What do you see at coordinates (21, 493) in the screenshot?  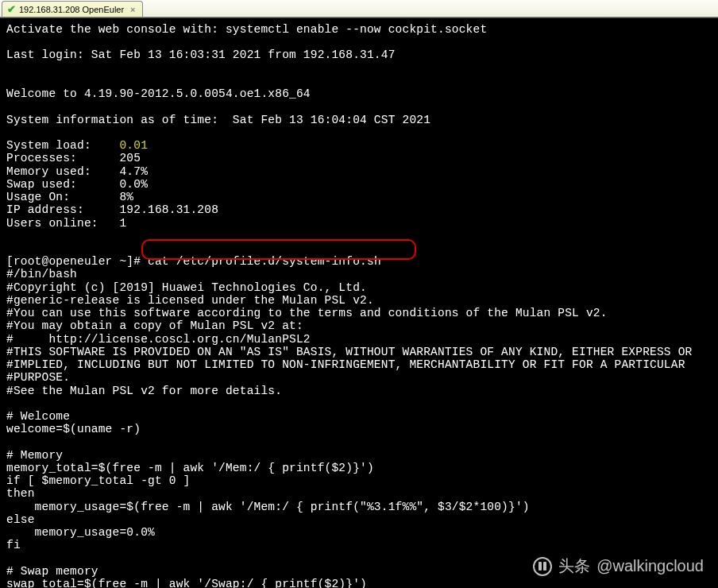 I see `script-line: then` at bounding box center [21, 493].